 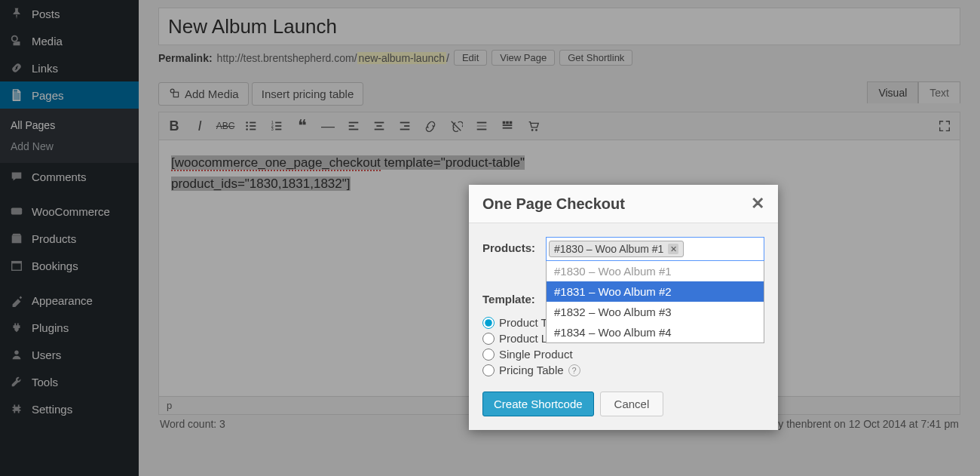 I want to click on help-icon: ?, so click(x=574, y=370).